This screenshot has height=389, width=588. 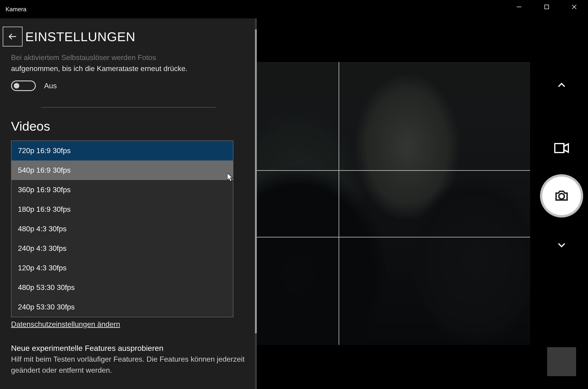 I want to click on app-title: Kamera, so click(x=16, y=9).